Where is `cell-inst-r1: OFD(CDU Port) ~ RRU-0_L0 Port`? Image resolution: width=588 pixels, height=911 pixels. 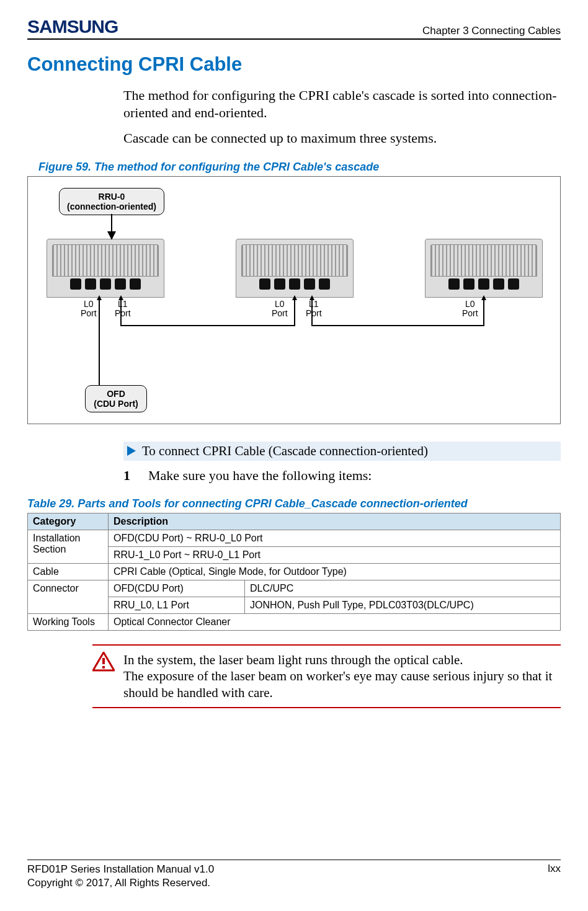
cell-inst-r1: OFD(CDU Port) ~ RRU-0_L0 Port is located at coordinates (335, 538).